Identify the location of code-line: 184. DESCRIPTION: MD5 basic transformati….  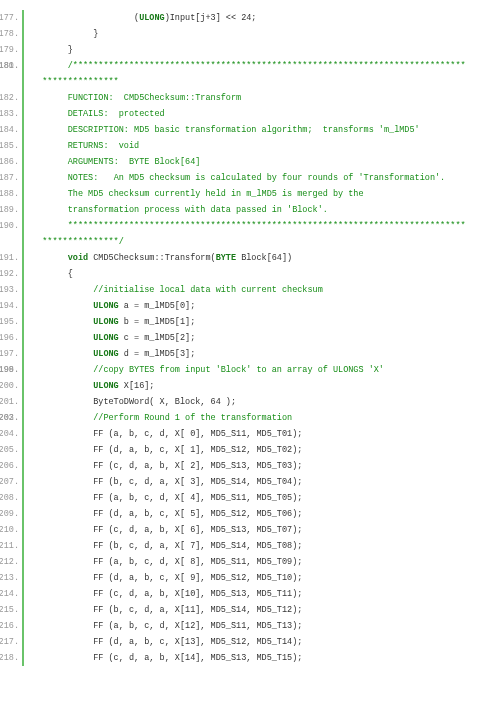
(262, 130).